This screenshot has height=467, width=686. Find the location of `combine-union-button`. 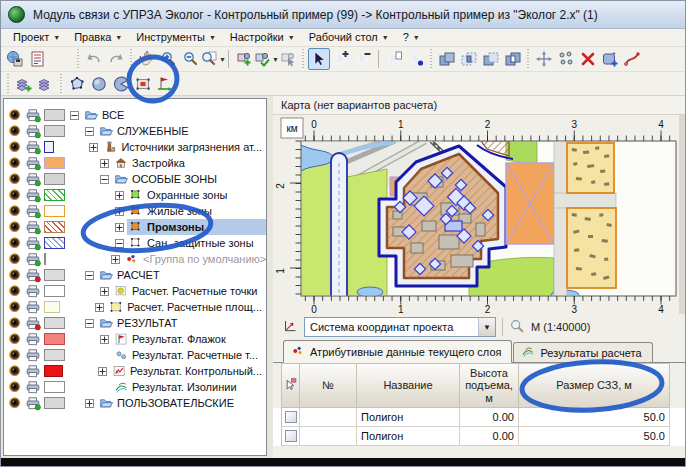

combine-union-button is located at coordinates (447, 59).